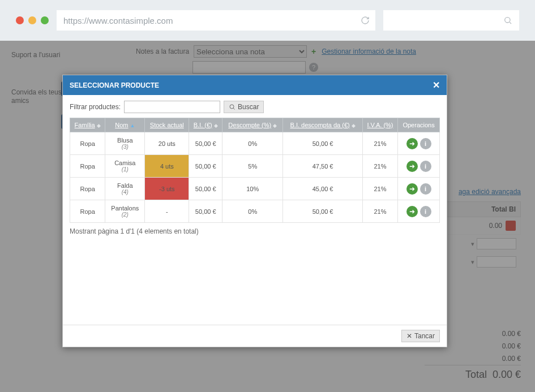  I want to click on table-row: RopaPantalons(2)-50,00 €0%50,00 €21%➜i, so click(255, 212).